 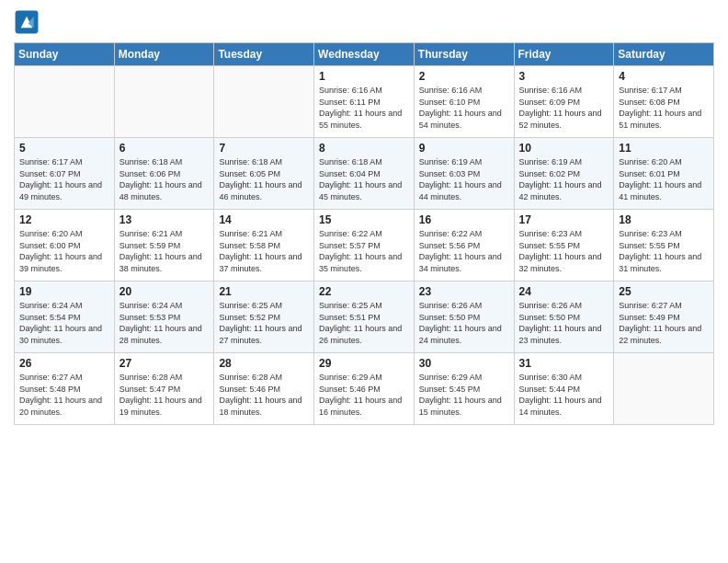 I want to click on day-number: 7, so click(x=264, y=148).